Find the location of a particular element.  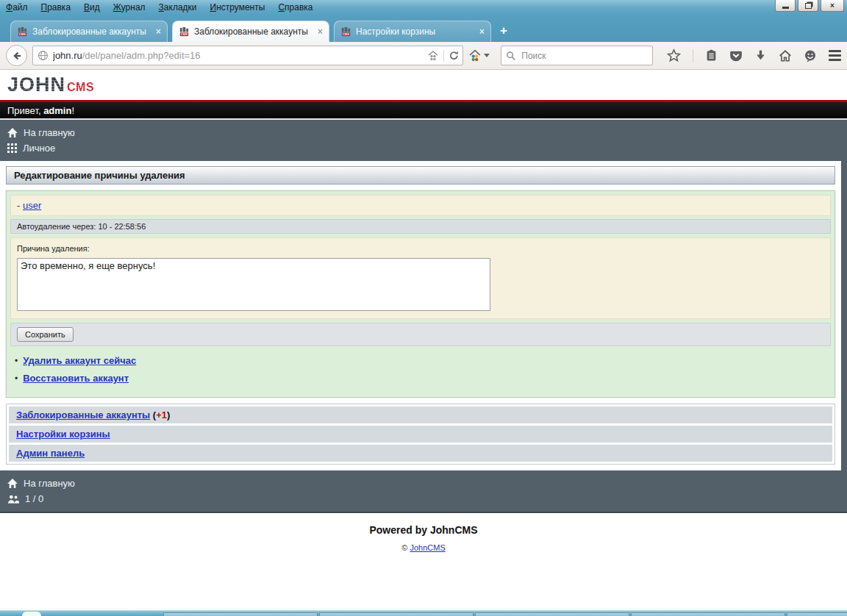

toolbar-separator is located at coordinates (693, 56).